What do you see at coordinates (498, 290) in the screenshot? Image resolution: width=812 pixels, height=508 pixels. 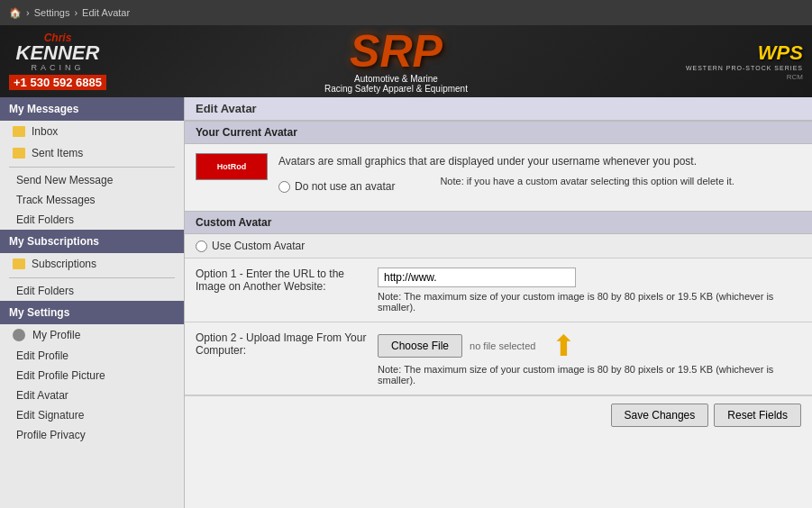 I see `option1-row: Option 1 - Enter the URL to the Image on…` at bounding box center [498, 290].